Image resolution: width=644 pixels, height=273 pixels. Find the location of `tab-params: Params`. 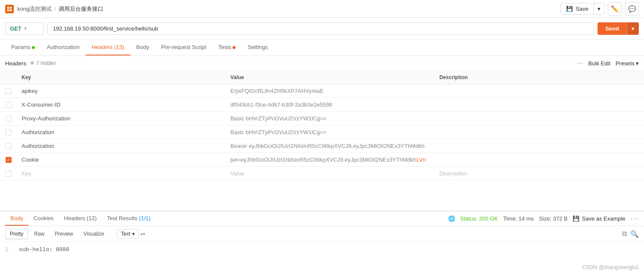

tab-params: Params is located at coordinates (23, 47).